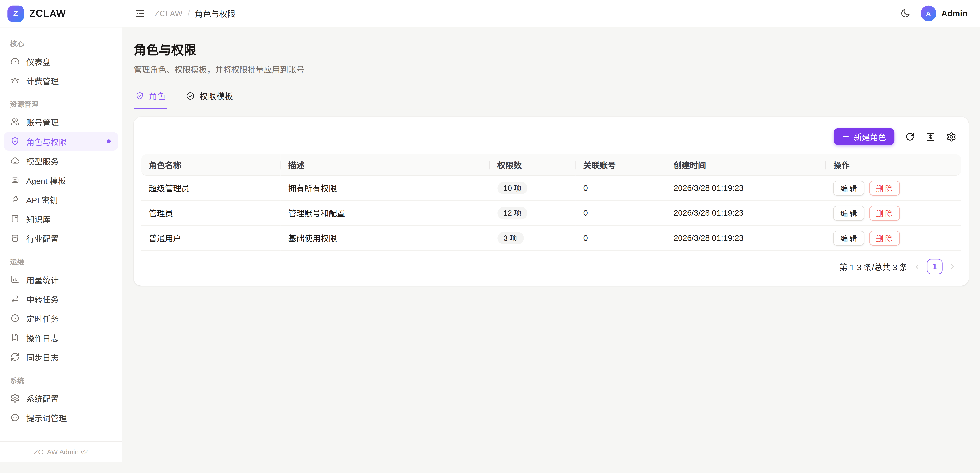 The image size is (980, 473). What do you see at coordinates (512, 213) in the screenshot?
I see `permission-count-badge: 12 项` at bounding box center [512, 213].